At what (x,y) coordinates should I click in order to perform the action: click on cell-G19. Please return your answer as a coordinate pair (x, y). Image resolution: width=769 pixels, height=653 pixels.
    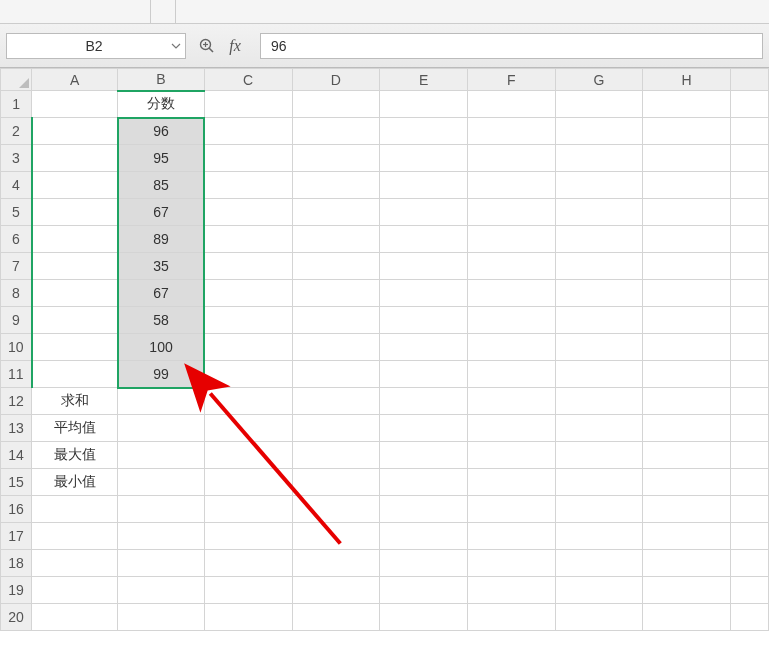
    Looking at the image, I should click on (599, 590).